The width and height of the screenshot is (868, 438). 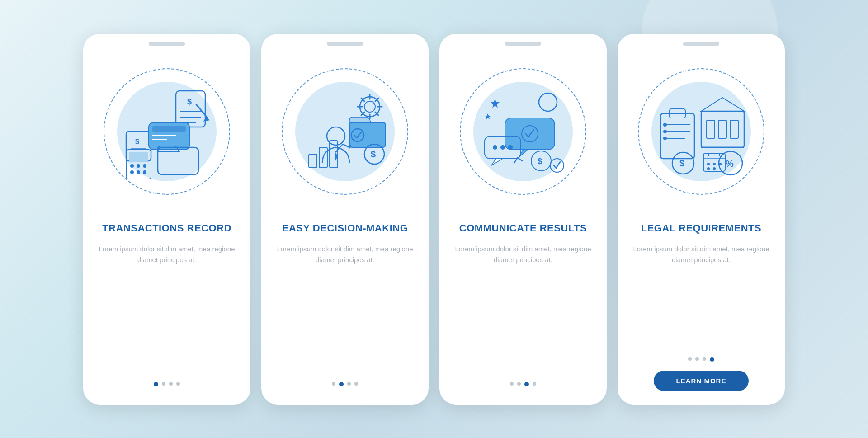 I want to click on card-3-dots, so click(x=523, y=384).